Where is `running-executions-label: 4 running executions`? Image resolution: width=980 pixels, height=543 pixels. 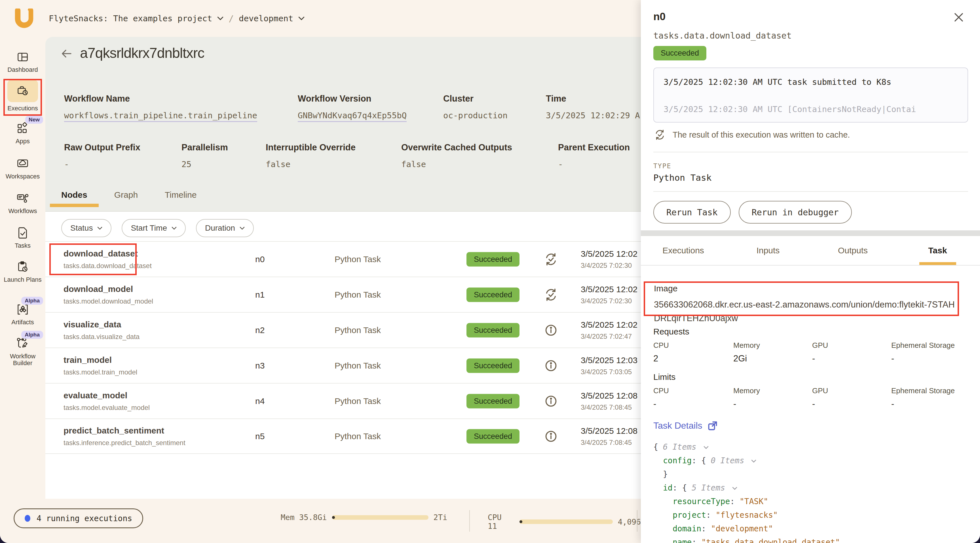 running-executions-label: 4 running executions is located at coordinates (84, 518).